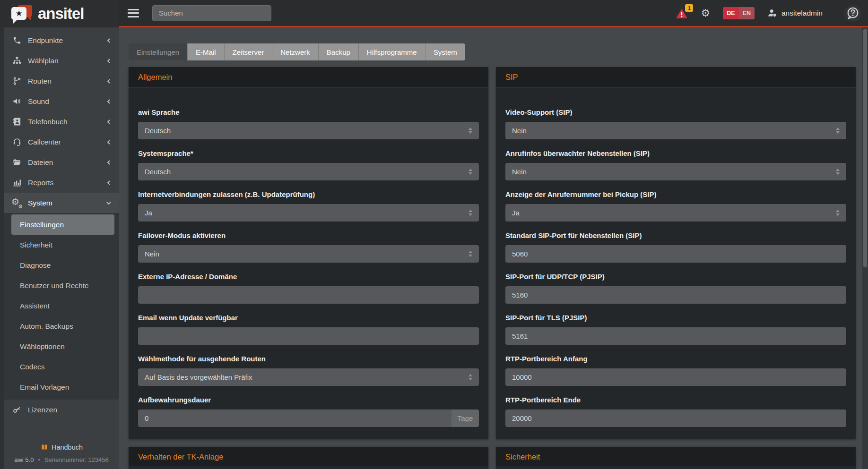 The width and height of the screenshot is (868, 469). Describe the element at coordinates (61, 447) in the screenshot. I see `manual-link: Handbuch` at that location.